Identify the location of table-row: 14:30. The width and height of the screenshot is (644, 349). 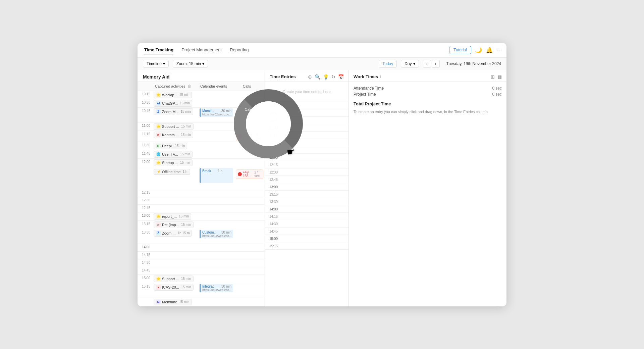
(201, 263).